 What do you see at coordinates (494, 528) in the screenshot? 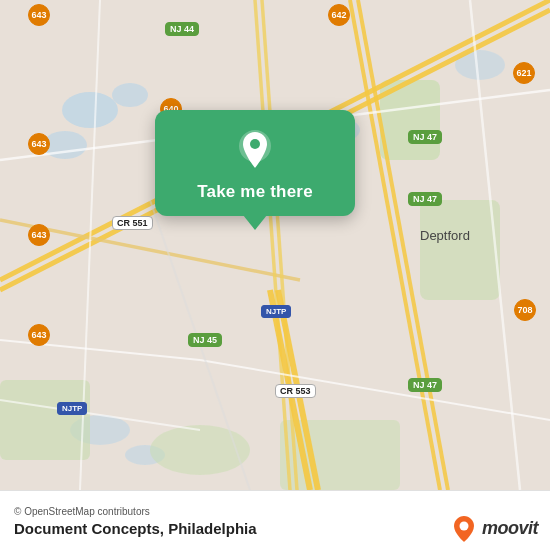
I see `moovit-logo: moovit` at bounding box center [494, 528].